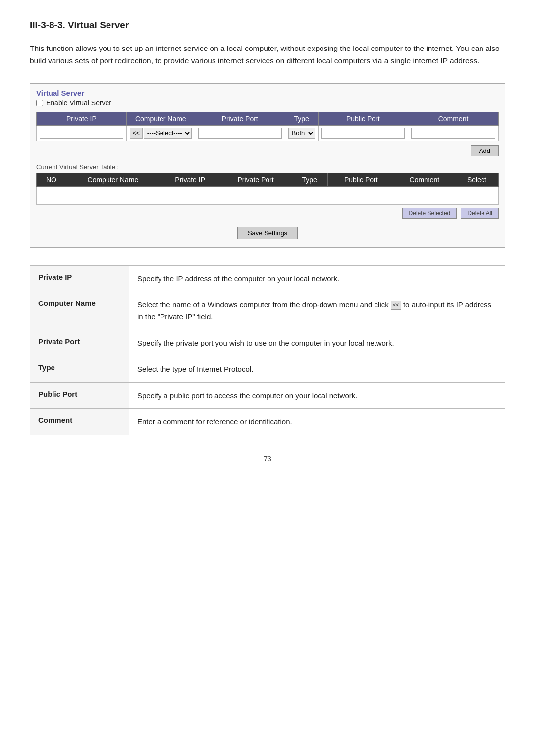 Image resolution: width=535 pixels, height=756 pixels. What do you see at coordinates (268, 127) in the screenshot?
I see `form-table: Private IP Computer Name Private Port Ty…` at bounding box center [268, 127].